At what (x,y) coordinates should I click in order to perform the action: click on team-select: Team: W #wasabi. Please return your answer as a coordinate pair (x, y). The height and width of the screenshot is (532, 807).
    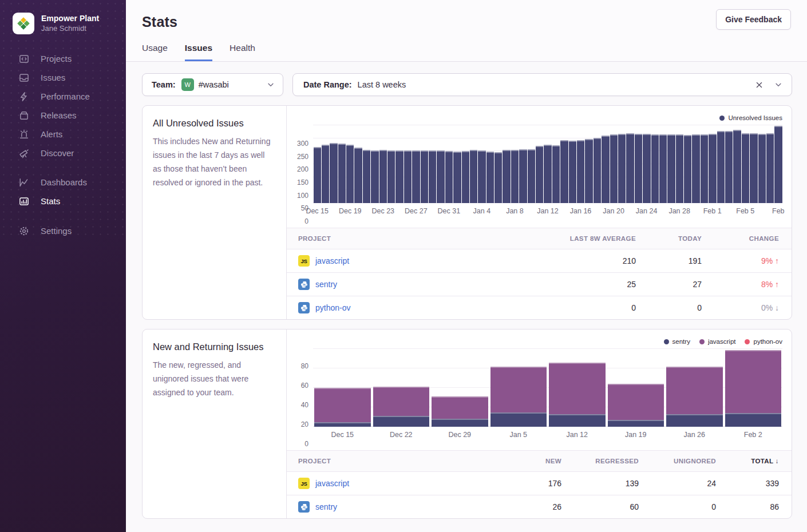
    Looking at the image, I should click on (213, 85).